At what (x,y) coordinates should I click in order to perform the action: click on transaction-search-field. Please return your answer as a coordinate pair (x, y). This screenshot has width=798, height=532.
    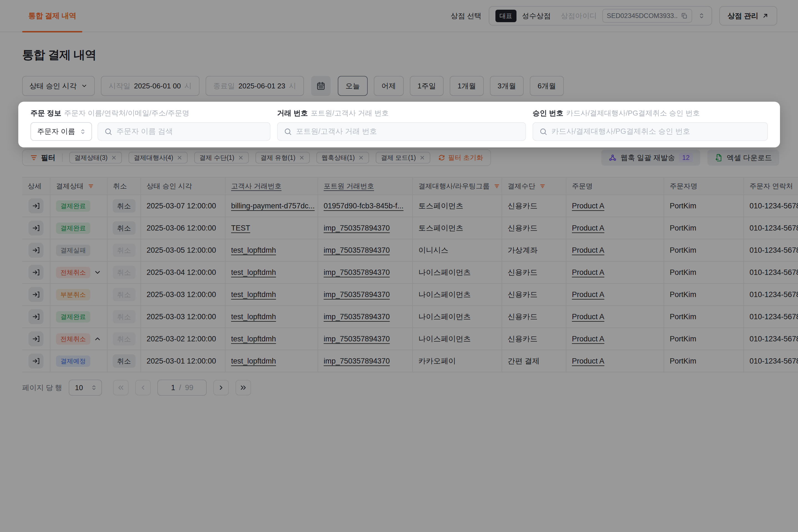
    Looking at the image, I should click on (402, 132).